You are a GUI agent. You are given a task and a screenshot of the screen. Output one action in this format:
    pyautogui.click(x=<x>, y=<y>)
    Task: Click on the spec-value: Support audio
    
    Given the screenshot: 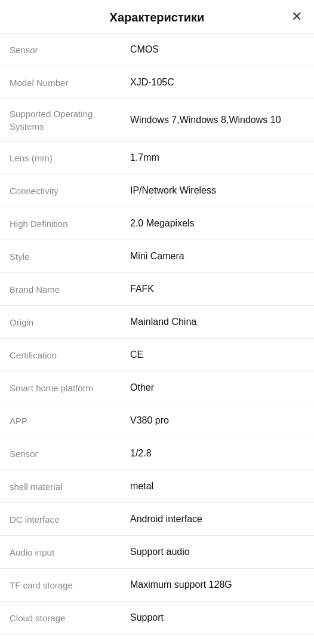 What is the action you would take?
    pyautogui.click(x=220, y=552)
    